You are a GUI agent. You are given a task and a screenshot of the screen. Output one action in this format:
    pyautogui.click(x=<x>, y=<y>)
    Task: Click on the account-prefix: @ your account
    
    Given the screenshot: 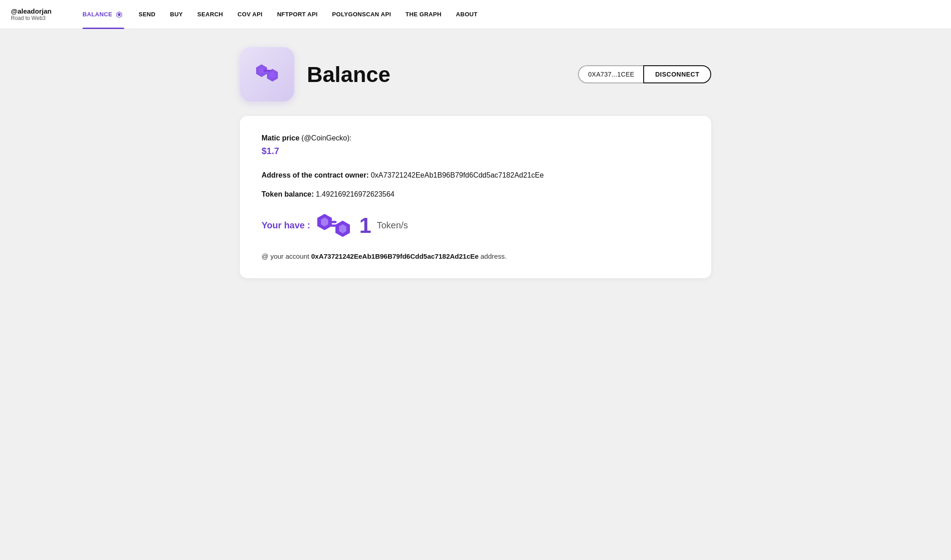 What is the action you would take?
    pyautogui.click(x=286, y=256)
    